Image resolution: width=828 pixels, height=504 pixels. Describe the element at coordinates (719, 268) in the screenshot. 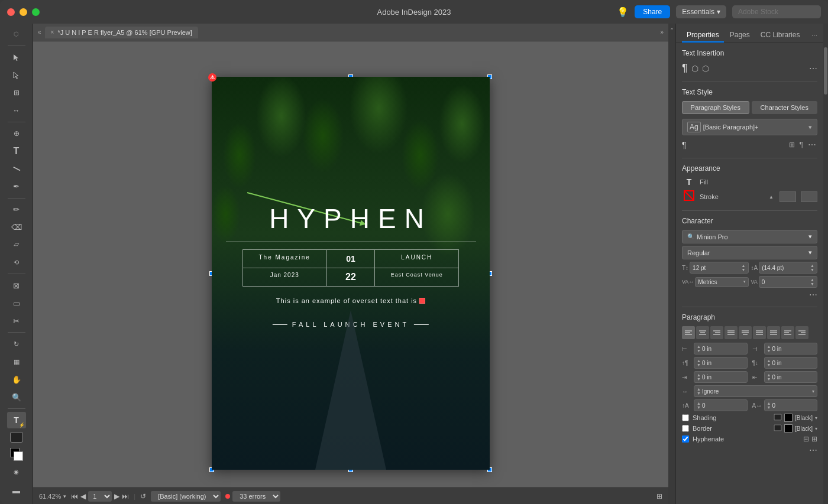

I see `font-size-input: 12 pt ▲ ▼` at that location.